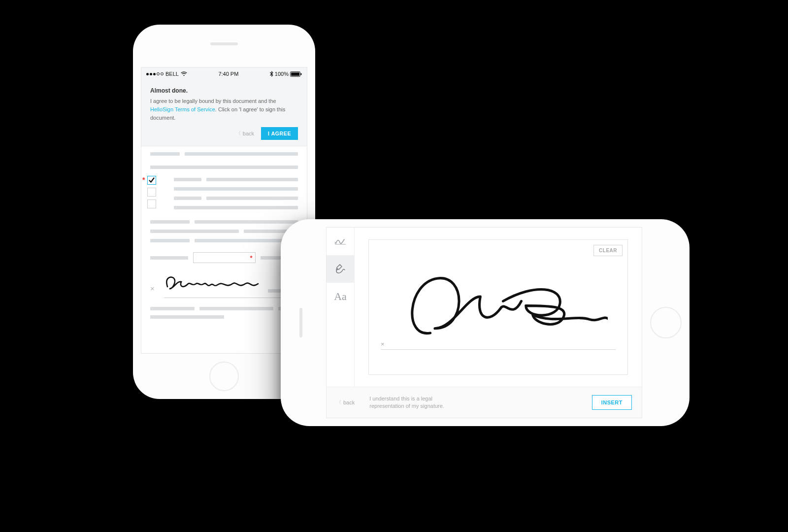 This screenshot has width=788, height=532. What do you see at coordinates (224, 74) in the screenshot?
I see `status-bar: BELL 7:40 PM 100%` at bounding box center [224, 74].